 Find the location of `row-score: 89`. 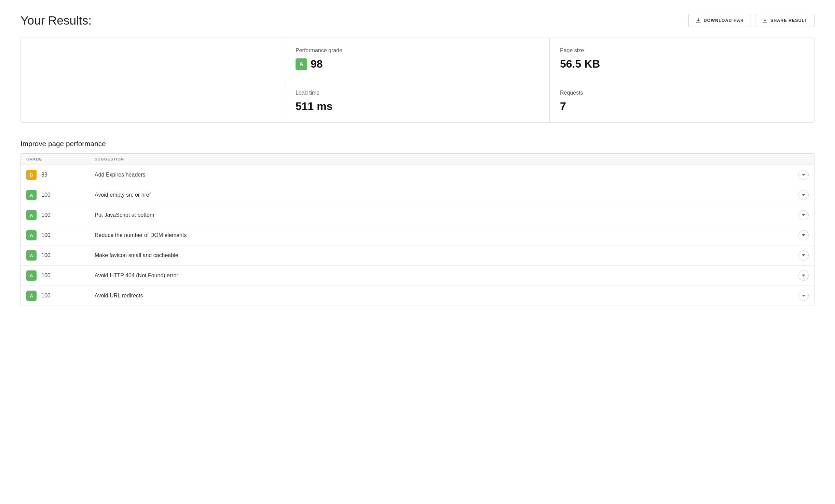

row-score: 89 is located at coordinates (47, 175).